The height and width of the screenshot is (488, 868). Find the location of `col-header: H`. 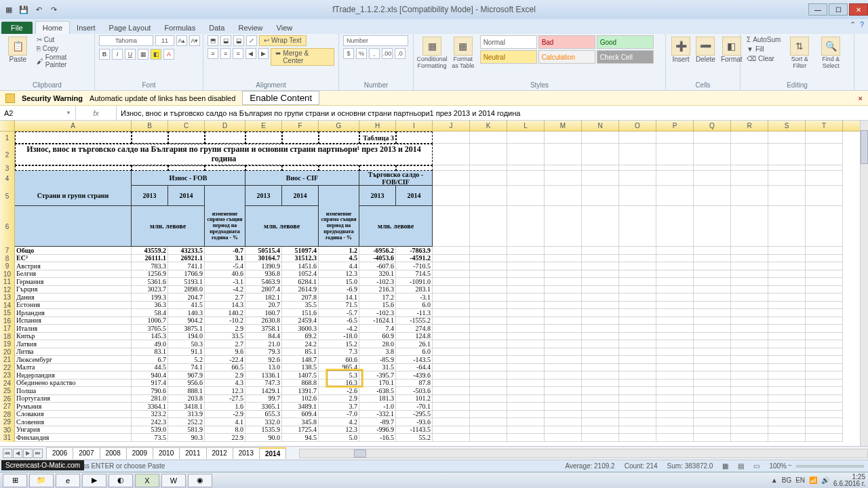

col-header: H is located at coordinates (378, 126).